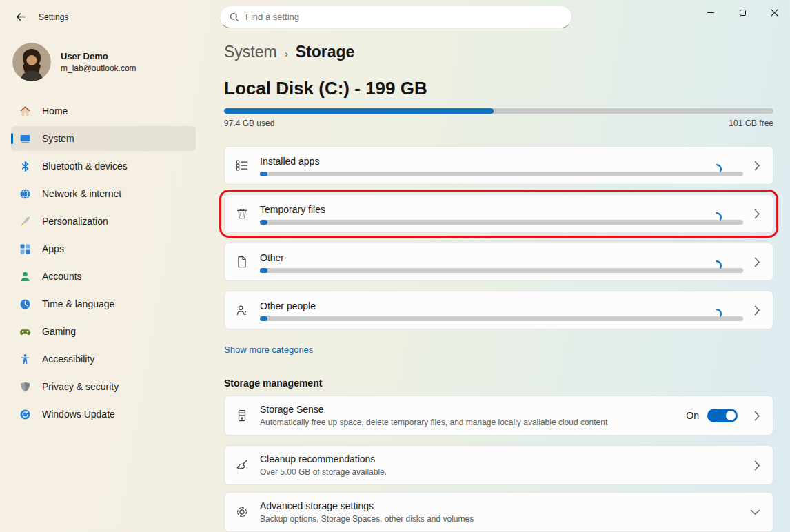  What do you see at coordinates (499, 465) in the screenshot?
I see `cleanup-recommendations-card: Cleanup recommendations Over 5.00 GB of …` at bounding box center [499, 465].